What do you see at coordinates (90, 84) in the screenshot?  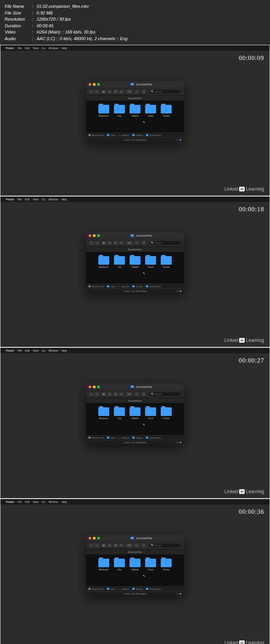 I see `close-button` at bounding box center [90, 84].